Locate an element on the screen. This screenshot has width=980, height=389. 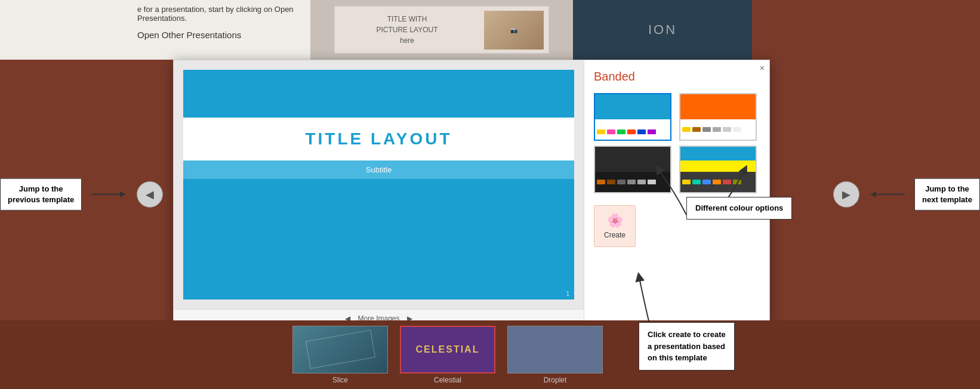
swatch-orange is located at coordinates (718, 117).